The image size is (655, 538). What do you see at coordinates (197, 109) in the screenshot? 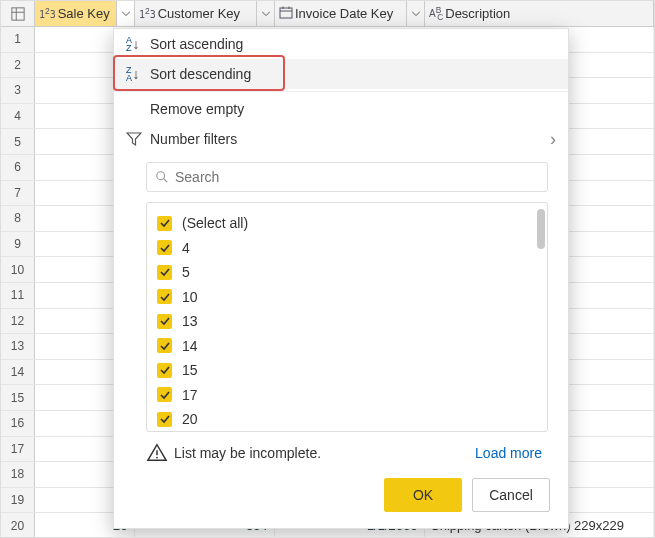
I see `remove-empty-label: Remove empty` at bounding box center [197, 109].